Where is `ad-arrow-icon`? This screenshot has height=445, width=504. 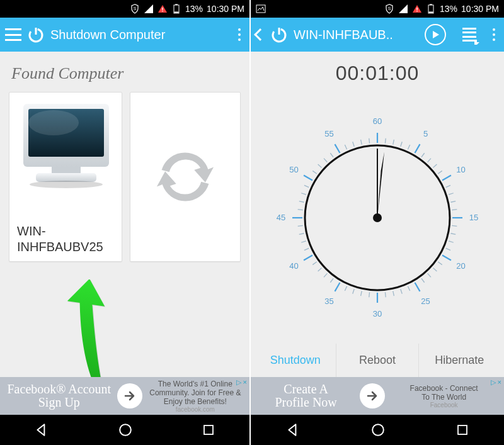 ad-arrow-icon is located at coordinates (372, 396).